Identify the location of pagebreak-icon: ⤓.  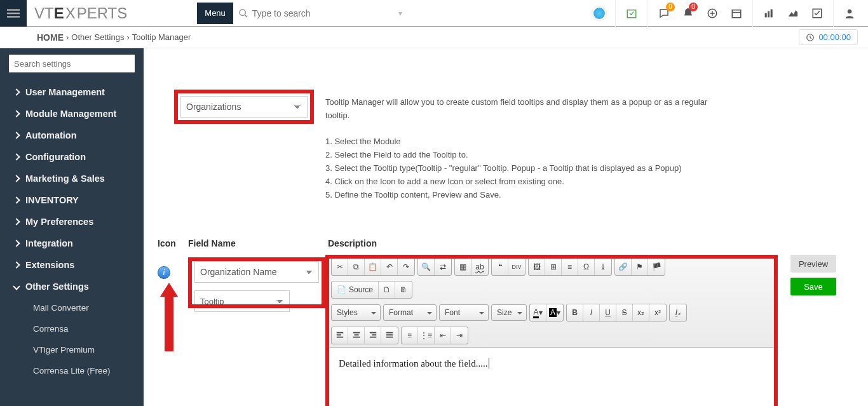
(603, 267).